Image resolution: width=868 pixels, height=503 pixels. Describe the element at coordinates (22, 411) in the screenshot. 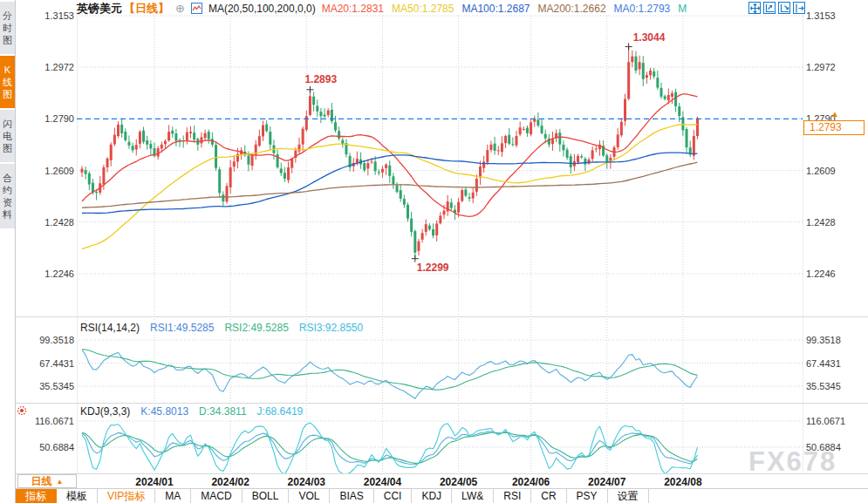

I see `remove-indicator-icon` at that location.